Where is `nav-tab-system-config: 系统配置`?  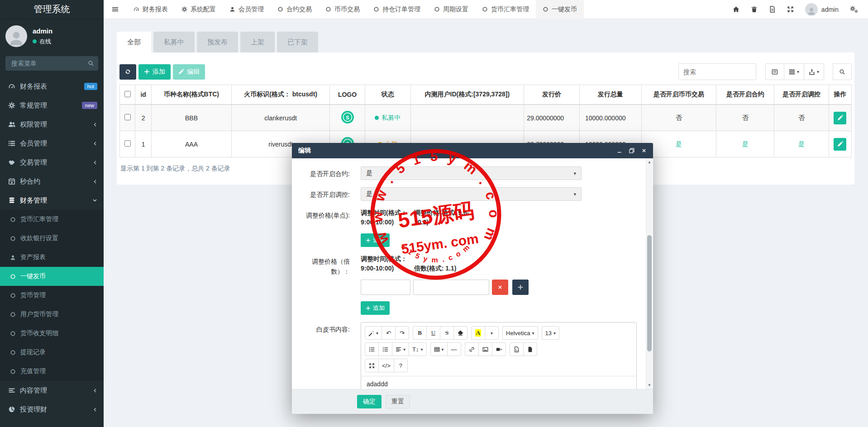 nav-tab-system-config: 系统配置 is located at coordinates (199, 9).